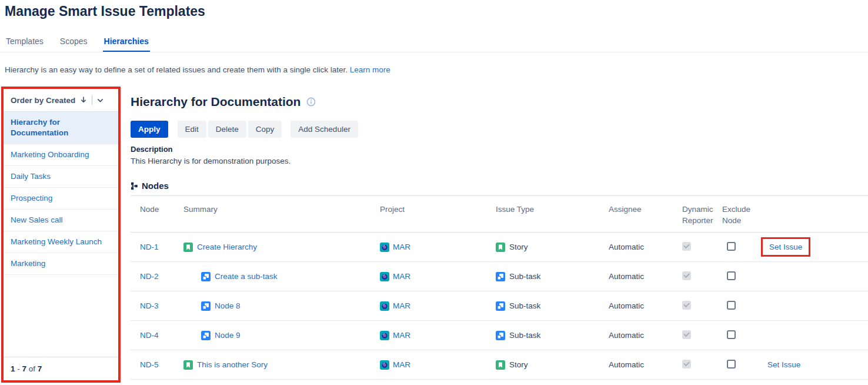 Image resolution: width=868 pixels, height=385 pixels. I want to click on node-link: ND-4, so click(149, 336).